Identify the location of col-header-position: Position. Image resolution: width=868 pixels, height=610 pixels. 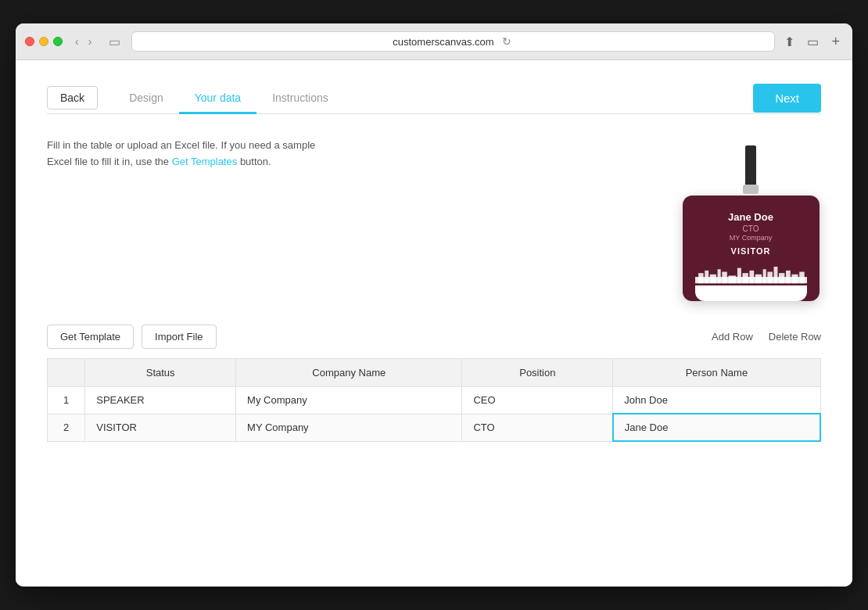
(538, 373).